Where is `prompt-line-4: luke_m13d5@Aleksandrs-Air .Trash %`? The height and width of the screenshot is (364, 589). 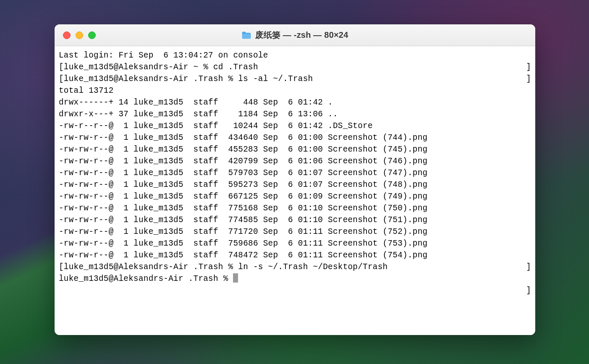 prompt-line-4: luke_m13d5@Aleksandrs-Air .Trash % is located at coordinates (295, 279).